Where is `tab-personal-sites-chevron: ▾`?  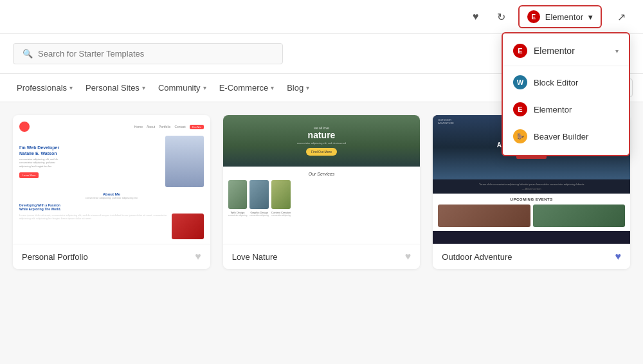
tab-personal-sites-chevron: ▾ is located at coordinates (144, 87).